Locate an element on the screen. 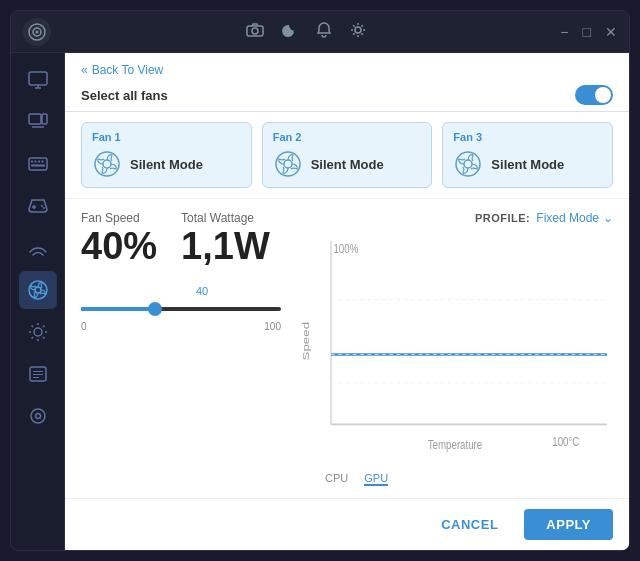  slider-min-label: 0 is located at coordinates (84, 326).